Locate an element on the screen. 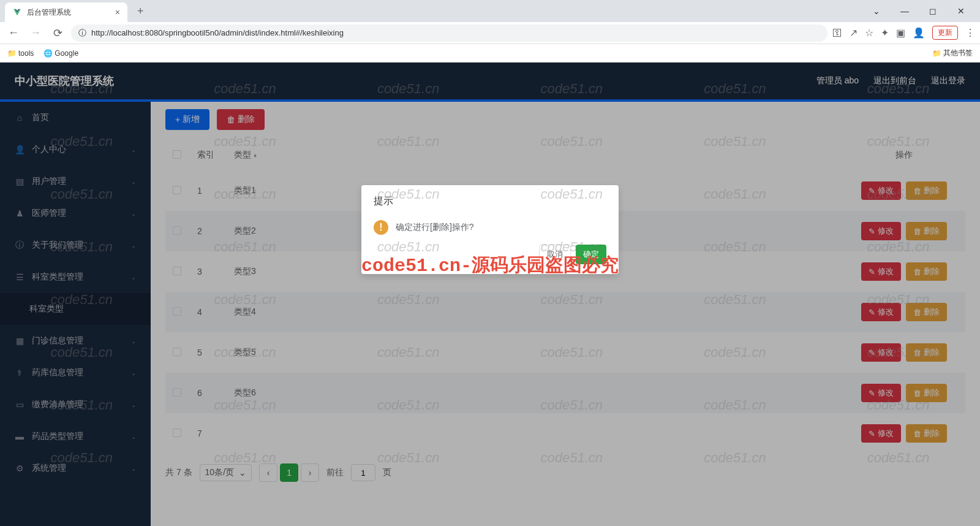 This screenshot has height=526, width=980. menu-icon: ⋮ is located at coordinates (970, 33).